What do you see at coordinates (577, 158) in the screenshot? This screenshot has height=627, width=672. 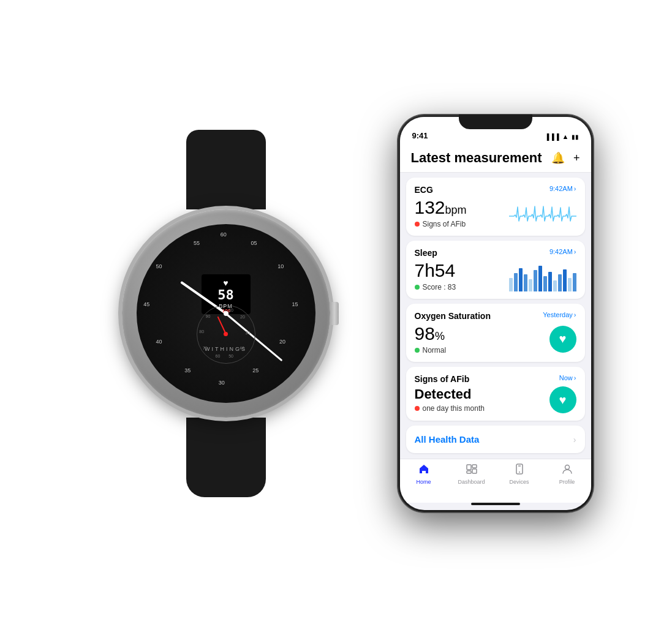 I see `plus-button: +` at bounding box center [577, 158].